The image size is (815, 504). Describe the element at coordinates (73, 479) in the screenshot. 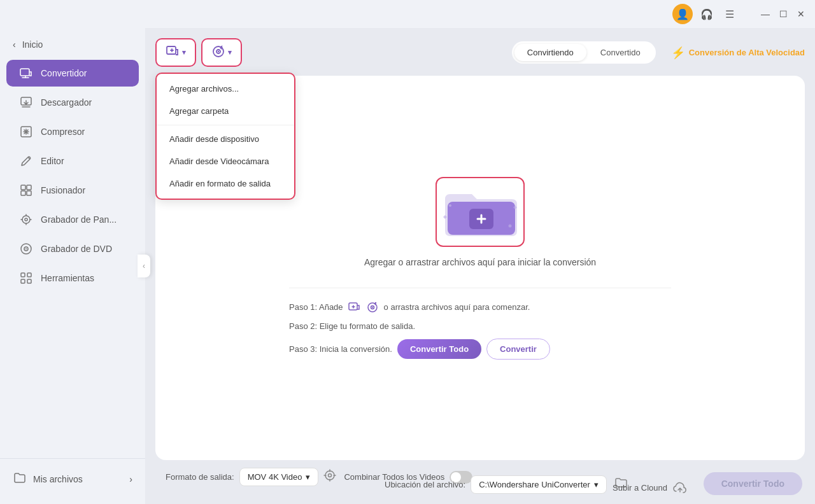

I see `mis-archivos-btn: Mis archivos ›` at that location.